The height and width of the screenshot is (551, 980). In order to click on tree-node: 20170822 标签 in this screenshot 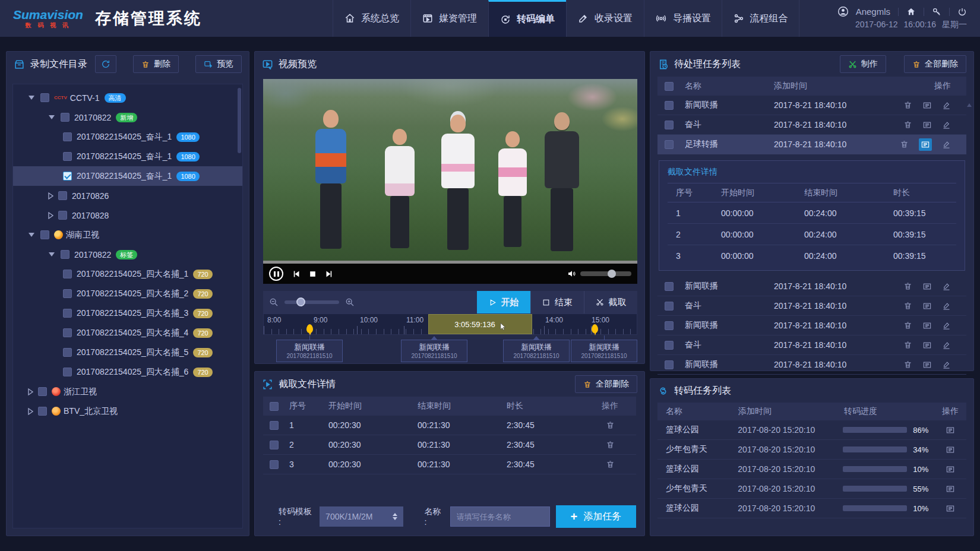, I will do `click(128, 254)`.